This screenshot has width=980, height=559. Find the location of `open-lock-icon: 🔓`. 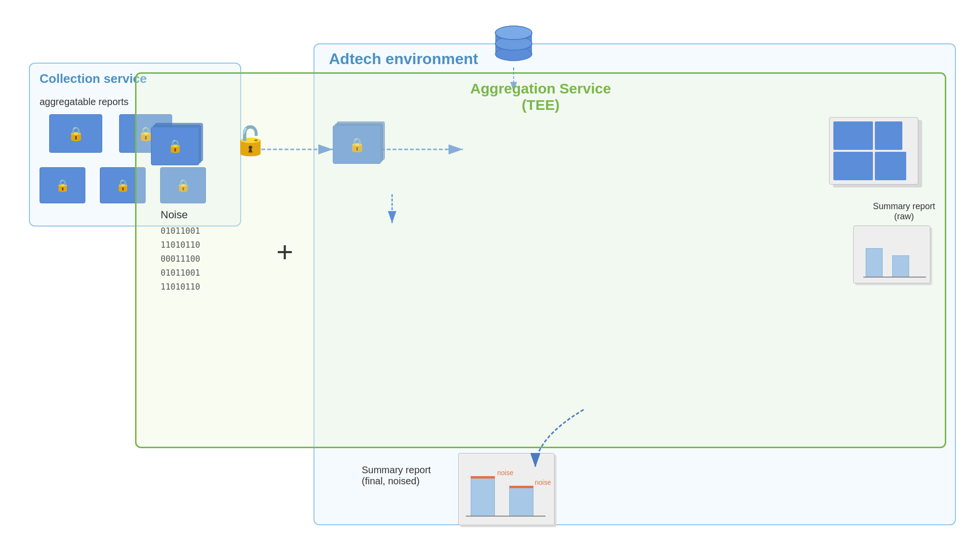

open-lock-icon: 🔓 is located at coordinates (250, 141).